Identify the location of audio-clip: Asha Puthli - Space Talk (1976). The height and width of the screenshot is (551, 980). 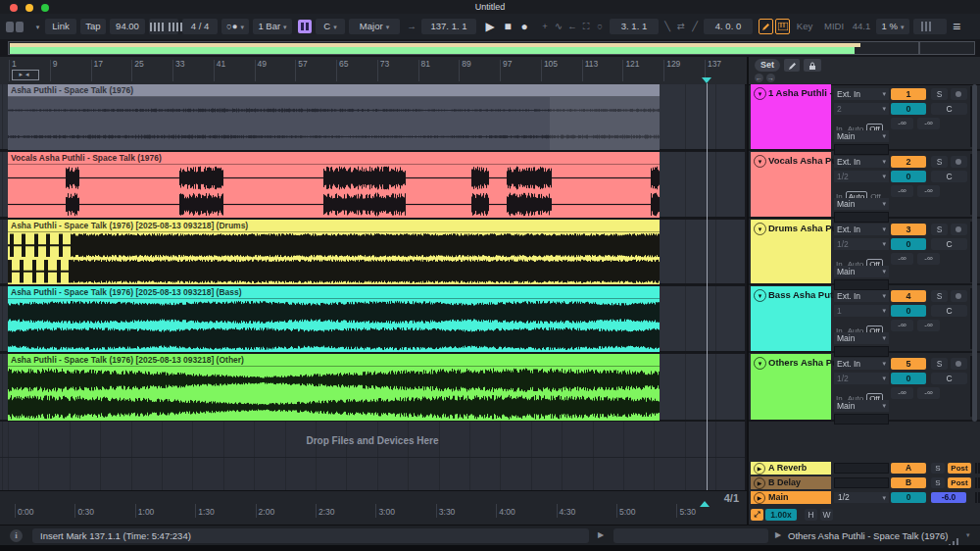
(333, 118).